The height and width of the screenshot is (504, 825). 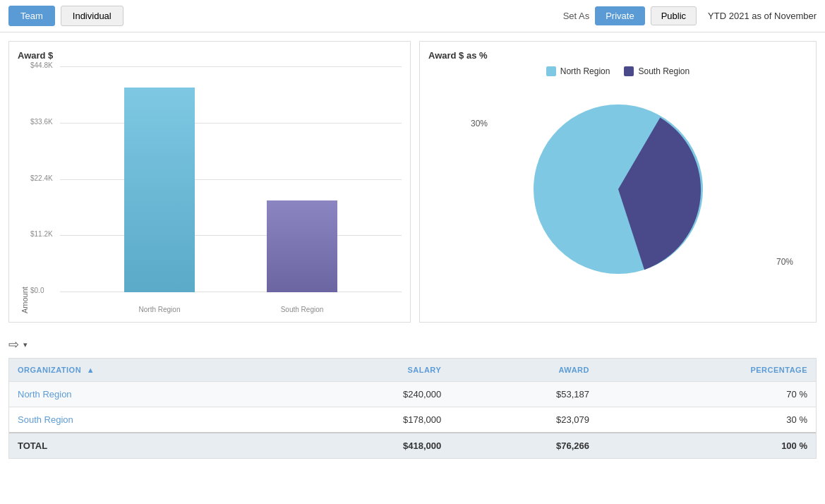 What do you see at coordinates (302, 246) in the screenshot?
I see `south-bar-group` at bounding box center [302, 246].